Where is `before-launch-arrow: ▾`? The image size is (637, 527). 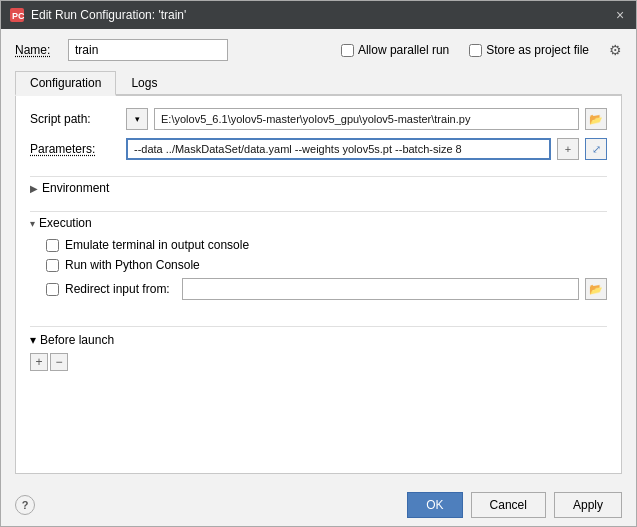
before-launch-arrow: ▾ is located at coordinates (33, 340).